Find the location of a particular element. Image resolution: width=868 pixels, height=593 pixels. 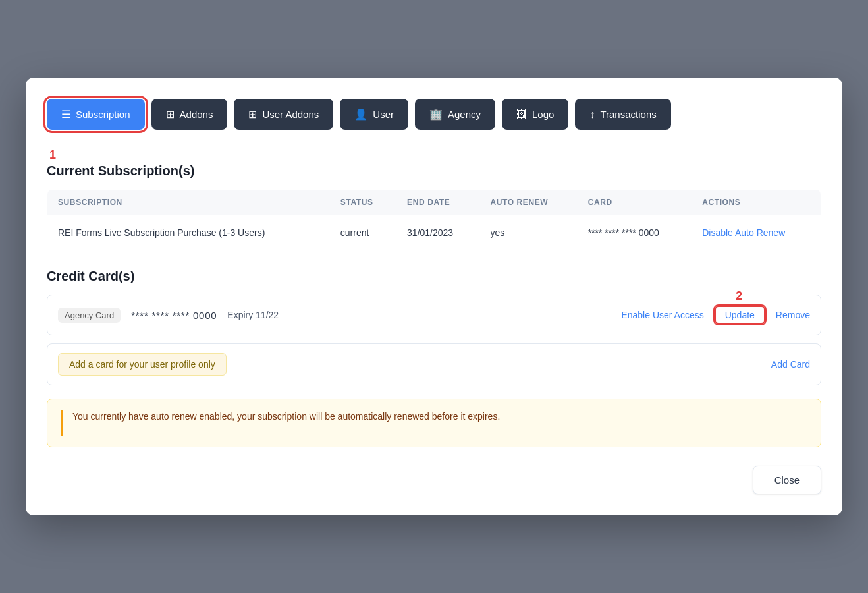

row-card: **** **** **** 0000 is located at coordinates (635, 233).